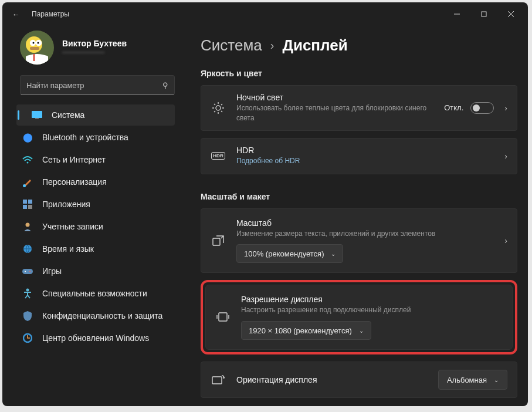  What do you see at coordinates (96, 271) in the screenshot?
I see `nav-gaming: Игры` at bounding box center [96, 271].